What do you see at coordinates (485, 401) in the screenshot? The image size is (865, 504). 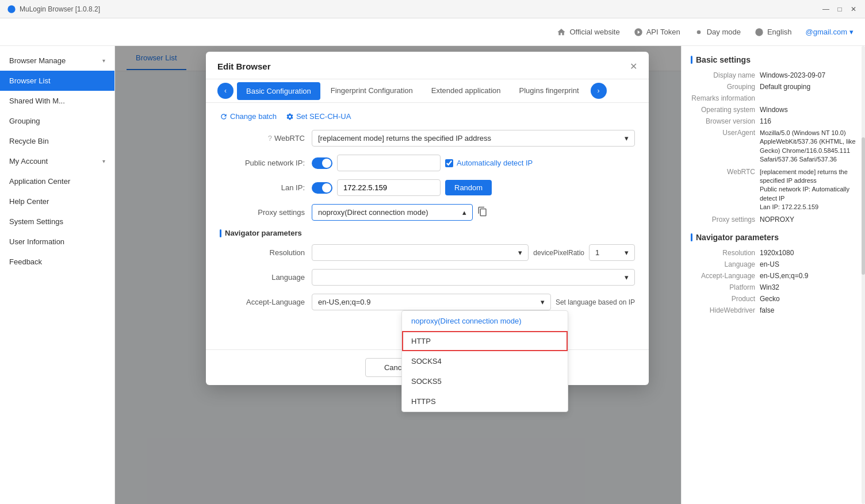 I see `dropdown-item-https: HTTPS` at bounding box center [485, 401].